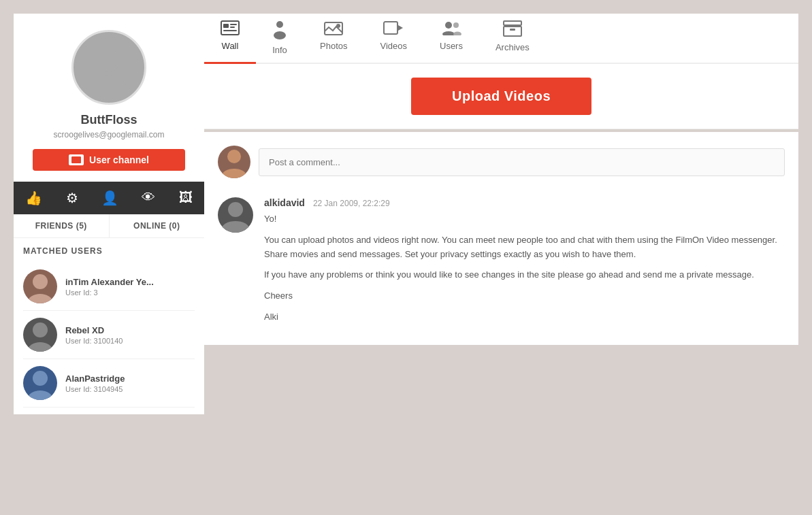  What do you see at coordinates (236, 215) in the screenshot?
I see `post-author-avatar` at bounding box center [236, 215].